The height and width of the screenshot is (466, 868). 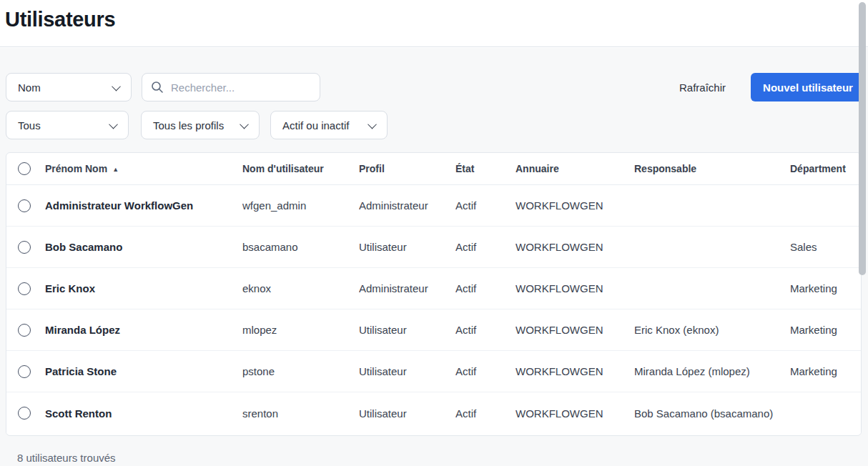 What do you see at coordinates (144, 372) in the screenshot?
I see `cell-full-name: Patricia Stone` at bounding box center [144, 372].